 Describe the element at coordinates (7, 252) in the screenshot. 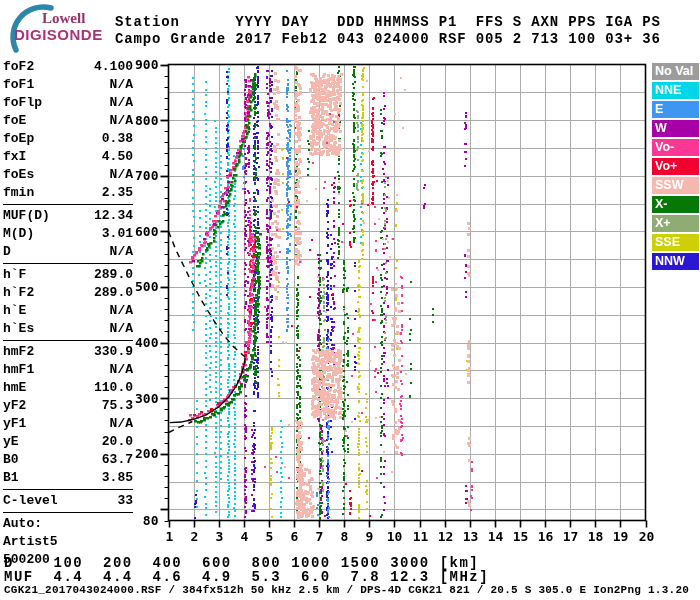

I see `param-label: D` at that location.